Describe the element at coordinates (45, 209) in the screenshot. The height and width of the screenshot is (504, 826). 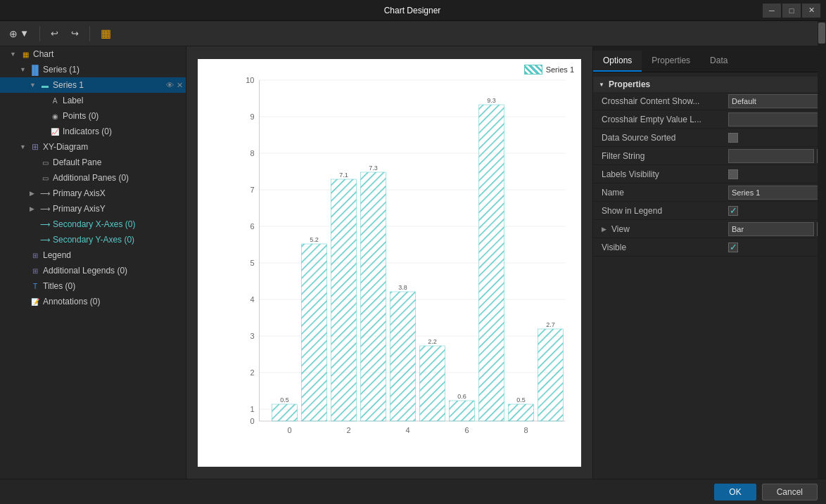
I see `primary-axis-y-icon: ⟶` at that location.